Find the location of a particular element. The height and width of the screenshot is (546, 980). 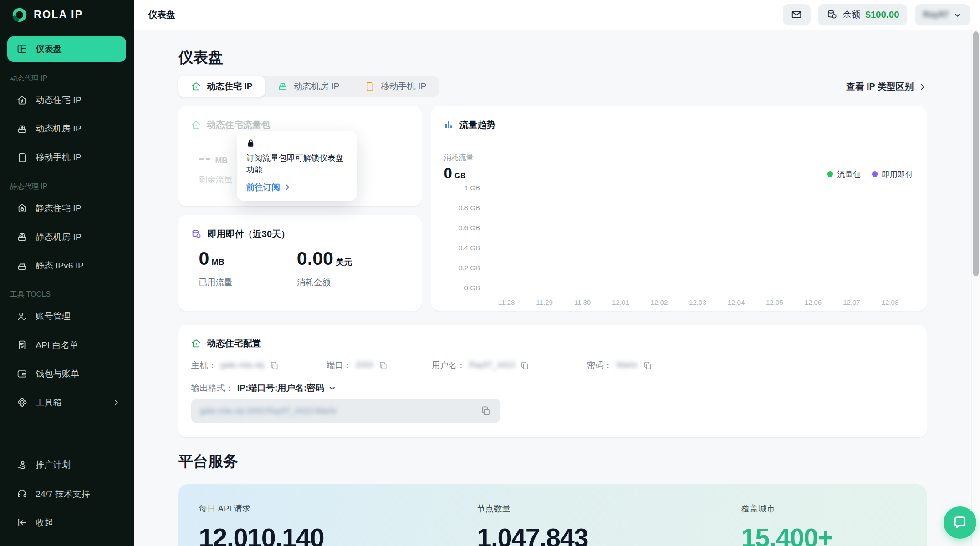

sidebar-spacer is located at coordinates (66, 434).